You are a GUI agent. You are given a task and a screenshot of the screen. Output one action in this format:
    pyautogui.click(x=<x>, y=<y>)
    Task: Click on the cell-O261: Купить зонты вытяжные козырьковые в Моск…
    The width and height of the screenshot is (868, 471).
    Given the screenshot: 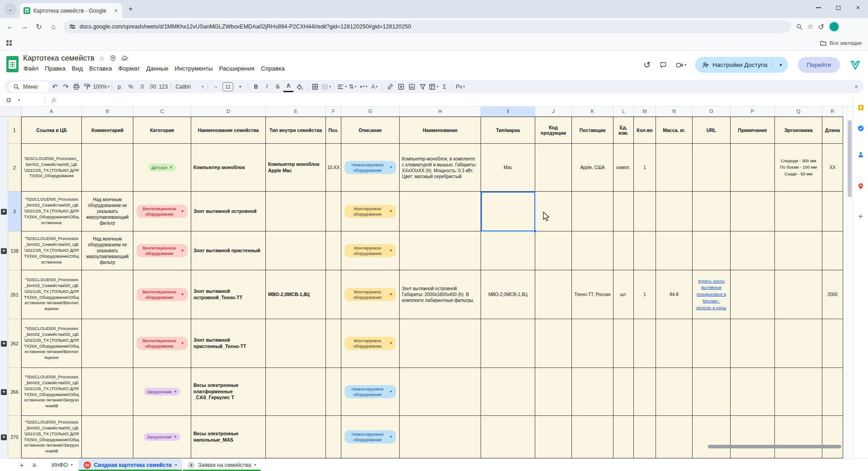 What is the action you would take?
    pyautogui.click(x=712, y=295)
    